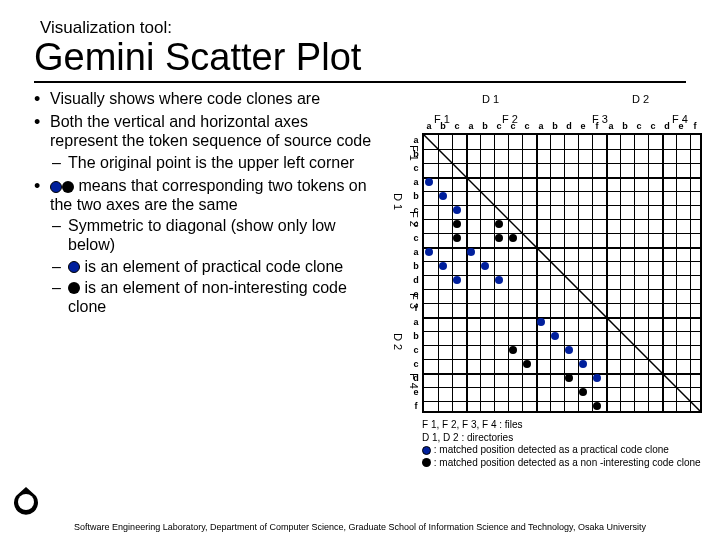  I want to click on legend-practical-text: : matched position detected as a practic…, so click(550, 450).